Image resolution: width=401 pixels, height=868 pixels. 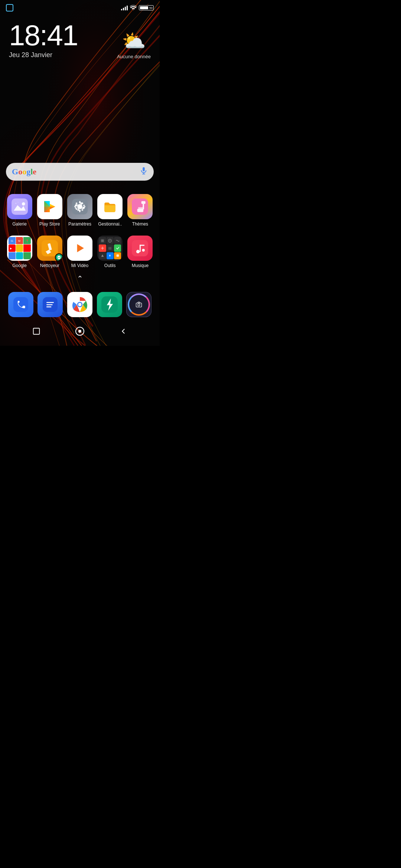 What do you see at coordinates (110, 248) in the screenshot?
I see `outils-icon` at bounding box center [110, 248].